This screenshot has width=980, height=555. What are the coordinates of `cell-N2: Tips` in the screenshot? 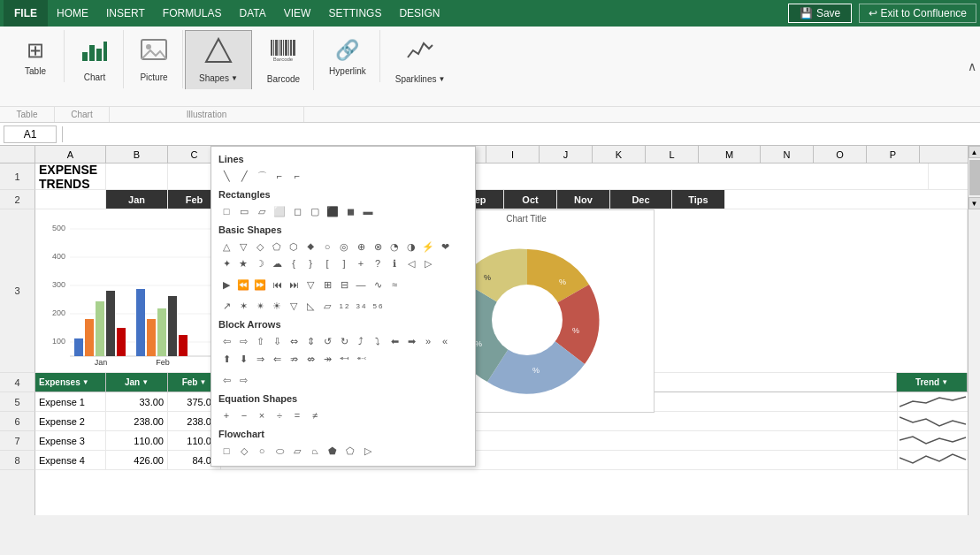 It's located at (699, 200).